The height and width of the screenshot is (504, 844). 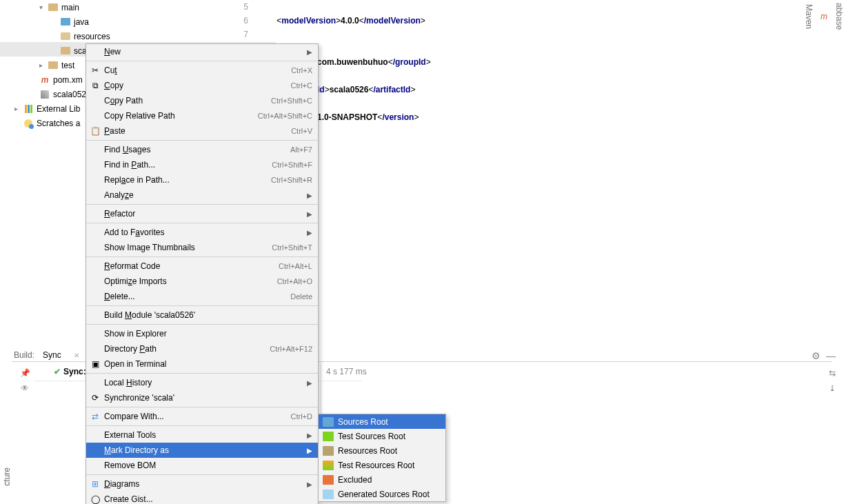 What do you see at coordinates (302, 70) in the screenshot?
I see `shortcut: Ctrl+X` at bounding box center [302, 70].